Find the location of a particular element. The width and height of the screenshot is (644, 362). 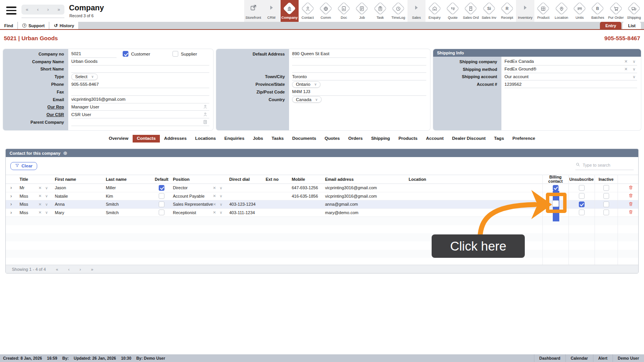

delete-row-icon is located at coordinates (631, 205).